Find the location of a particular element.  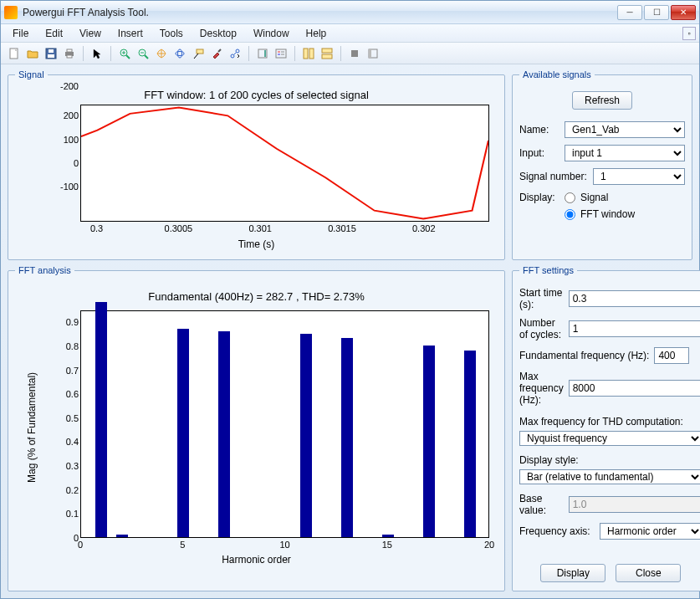

insert-legend-icon is located at coordinates (281, 54).